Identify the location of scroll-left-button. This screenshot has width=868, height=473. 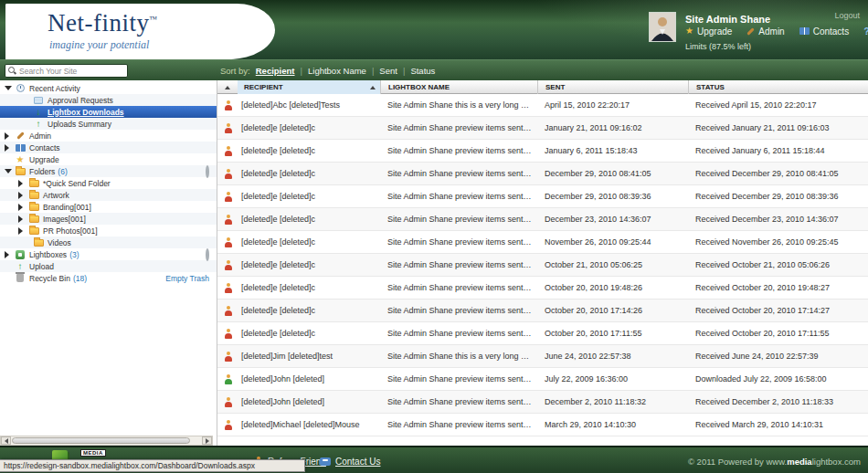
(5, 440).